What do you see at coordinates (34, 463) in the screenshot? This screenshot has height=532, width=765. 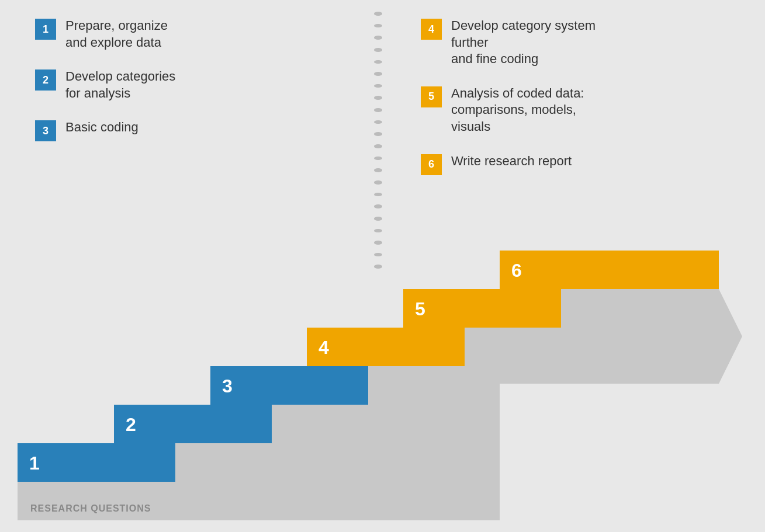 I see `svg-text: 1` at bounding box center [34, 463].